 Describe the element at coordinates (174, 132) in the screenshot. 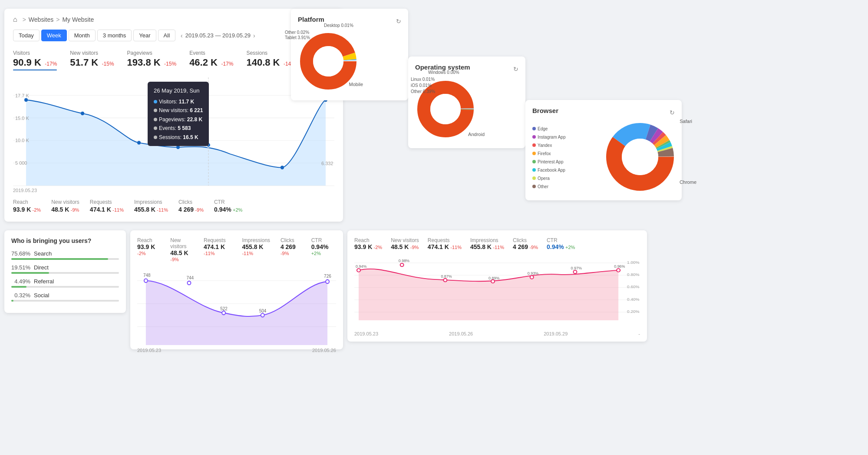

I see `visitors-chart: 17.7 K 15.0 K 10.0 K 5 000 17.0 K 6.332 …` at that location.